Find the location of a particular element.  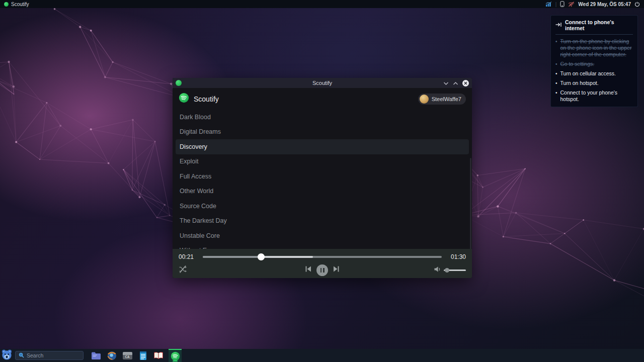

scoutify-logo-icon is located at coordinates (184, 99).